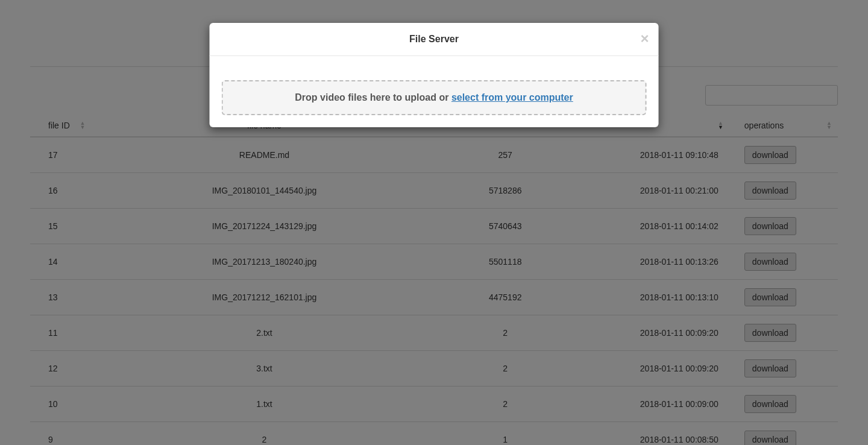  I want to click on dropzone-text: Drop video files here to upload or, so click(373, 98).